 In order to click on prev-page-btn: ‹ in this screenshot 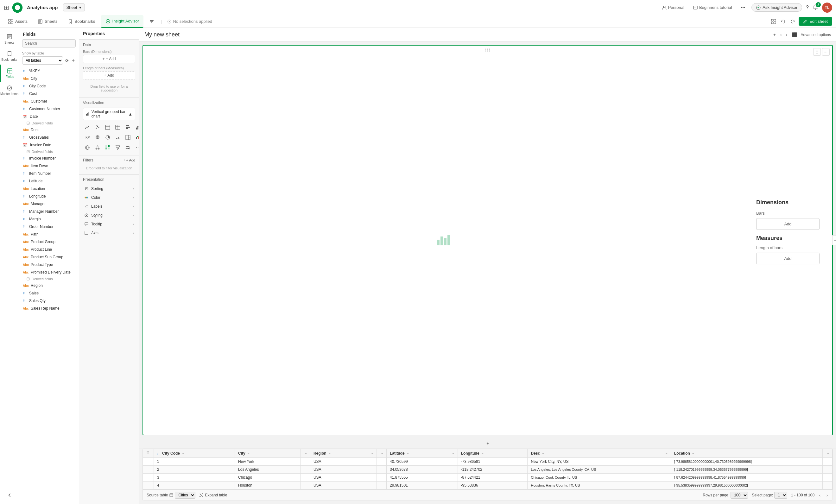, I will do `click(820, 495)`.